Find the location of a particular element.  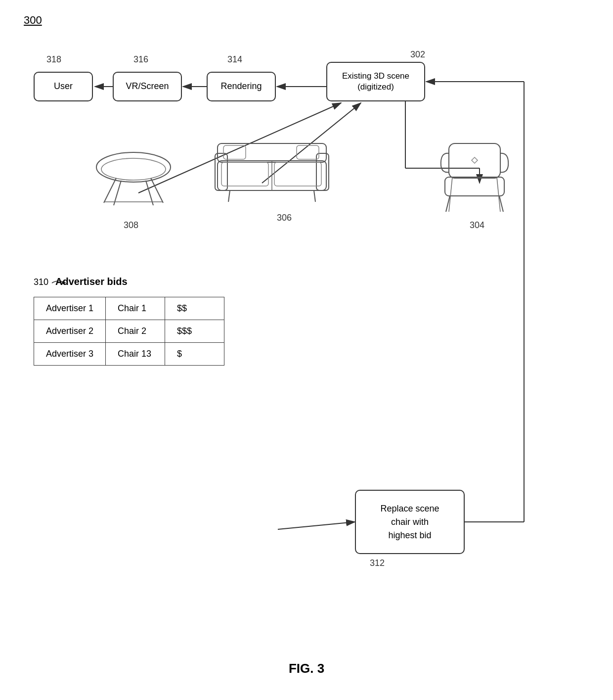

product-3: Chair 13 is located at coordinates (135, 354).